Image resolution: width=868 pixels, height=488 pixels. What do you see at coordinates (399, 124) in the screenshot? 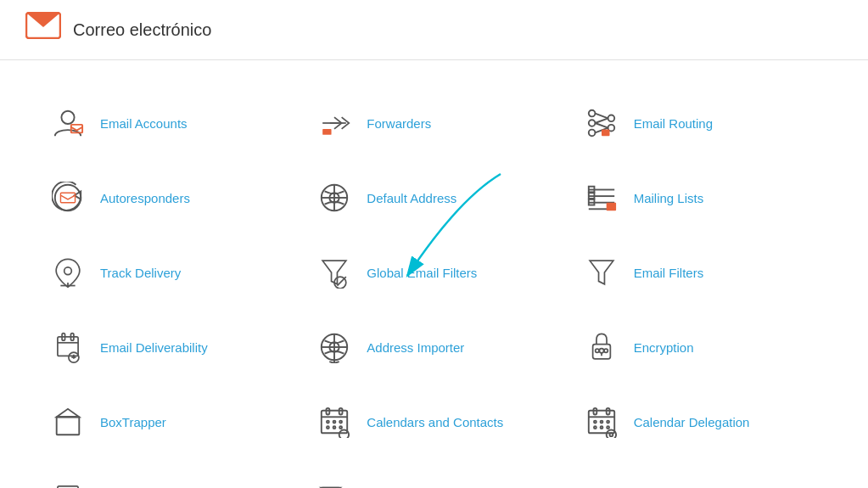
I see `forwarders-label: Forwarders` at bounding box center [399, 124].